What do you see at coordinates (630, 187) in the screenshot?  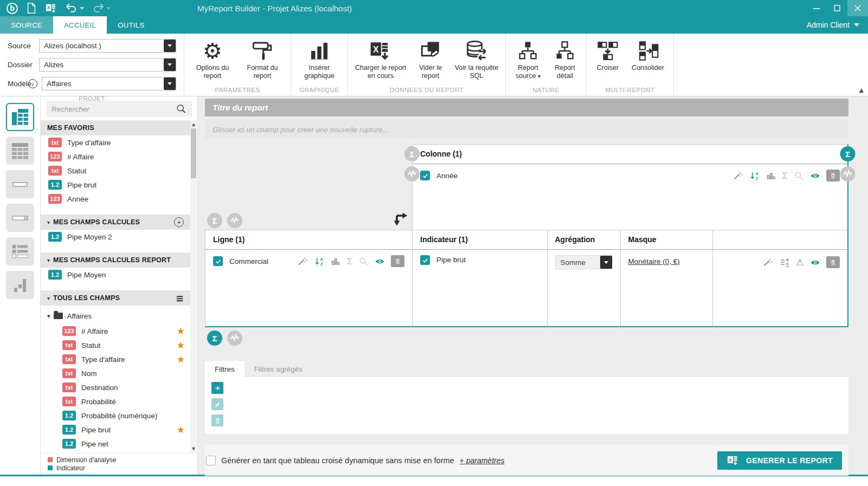 I see `colonne-panel: Colonne (1) Année Σ` at bounding box center [630, 187].